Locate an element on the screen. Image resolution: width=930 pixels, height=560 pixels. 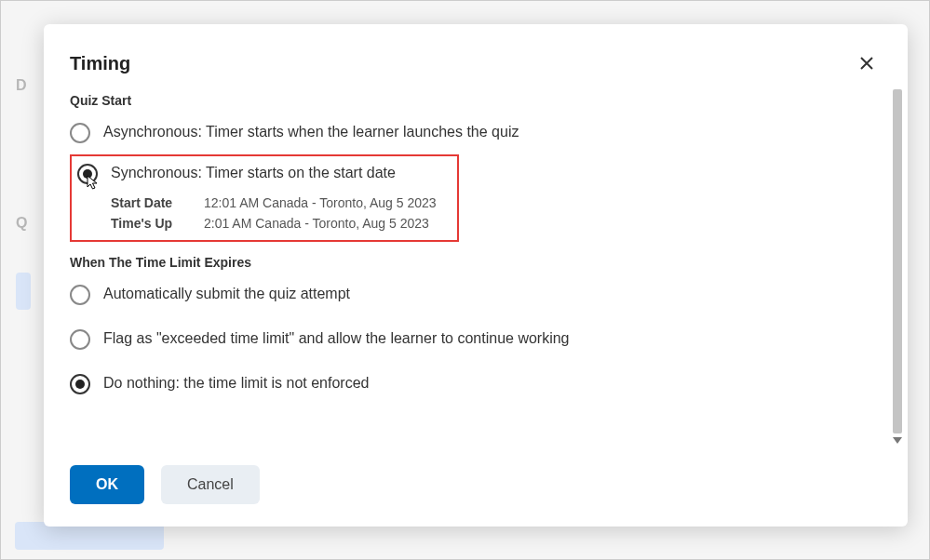
backdrop-blue-bar is located at coordinates (23, 291).